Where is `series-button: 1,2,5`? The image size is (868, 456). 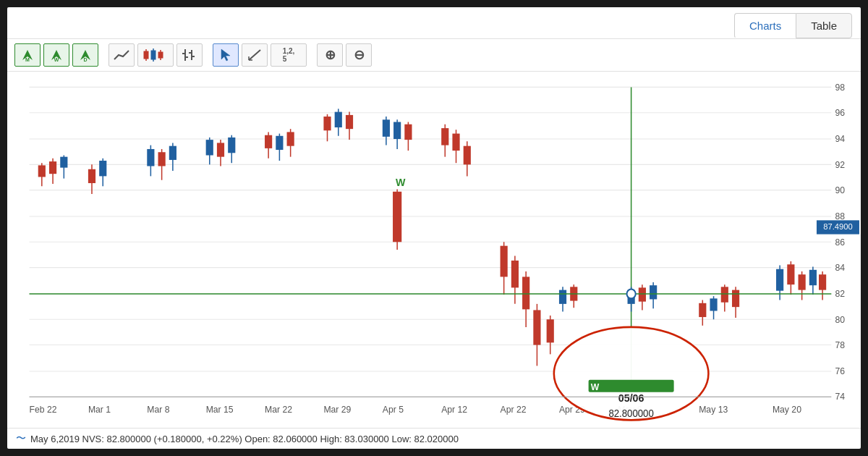 series-button: 1,2,5 is located at coordinates (289, 55).